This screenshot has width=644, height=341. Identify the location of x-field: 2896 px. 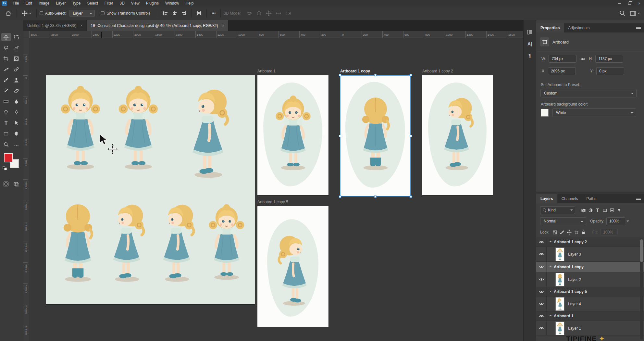
(562, 71).